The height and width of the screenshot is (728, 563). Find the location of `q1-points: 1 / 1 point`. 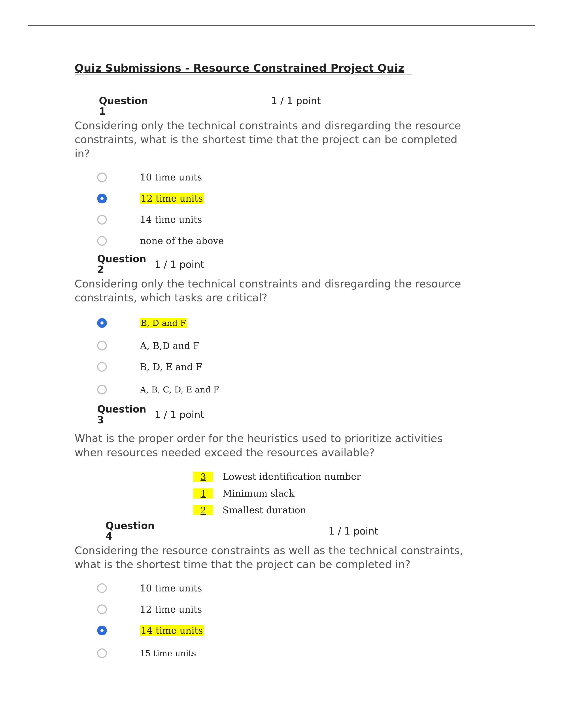

q1-points: 1 / 1 point is located at coordinates (296, 101).